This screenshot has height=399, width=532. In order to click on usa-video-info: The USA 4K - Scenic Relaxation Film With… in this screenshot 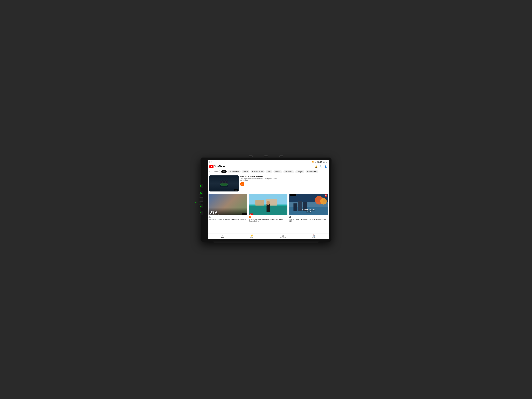, I will do `click(228, 218)`.